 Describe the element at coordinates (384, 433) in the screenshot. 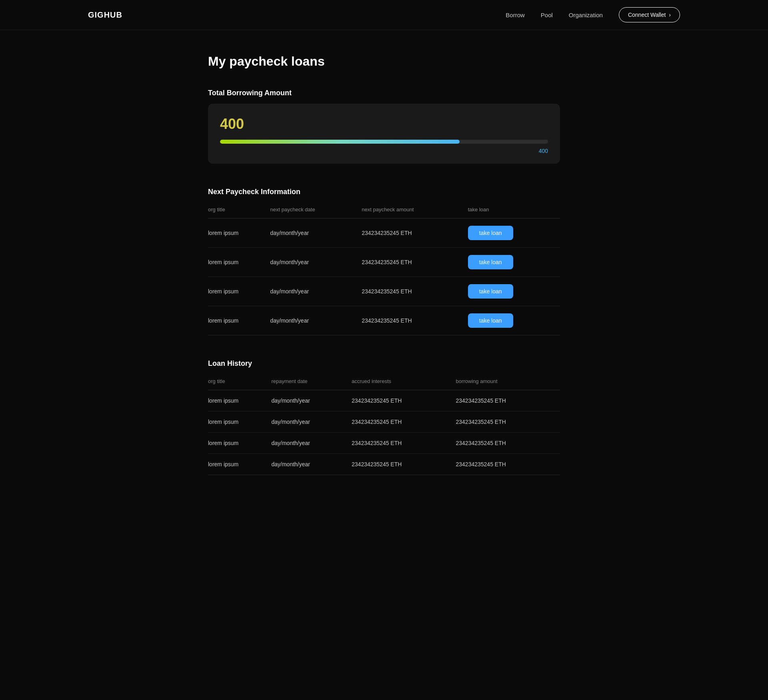

I see `loan-history-tbody: lorem ipsum day/month/year 234234235245 …` at that location.